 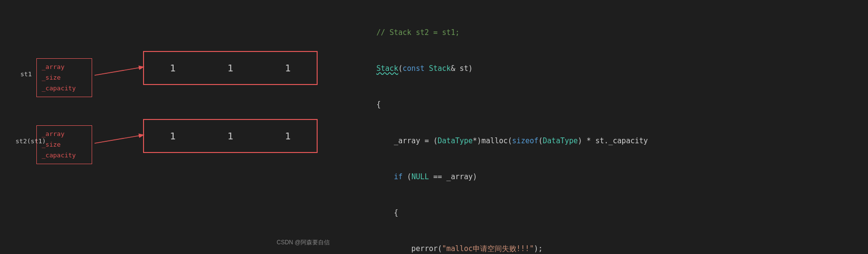 I want to click on st2-field-capacity: _capacity, so click(x=64, y=155).